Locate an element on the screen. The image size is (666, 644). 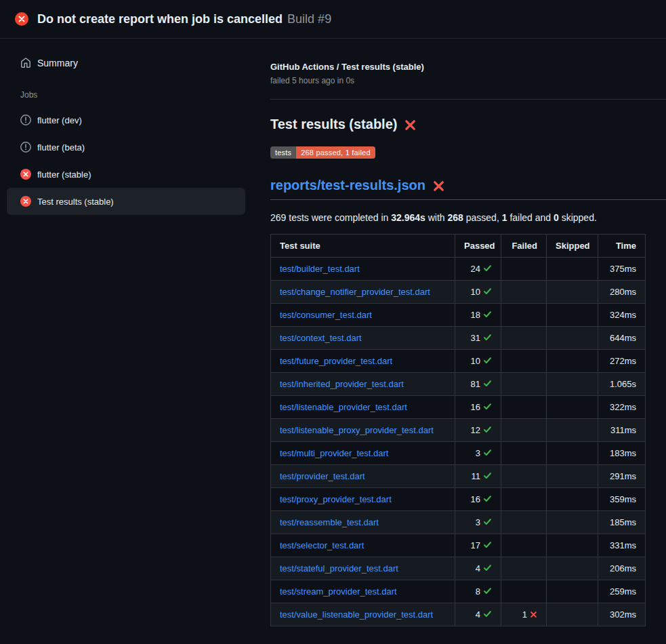
summary-passed-count: 268 is located at coordinates (455, 218).